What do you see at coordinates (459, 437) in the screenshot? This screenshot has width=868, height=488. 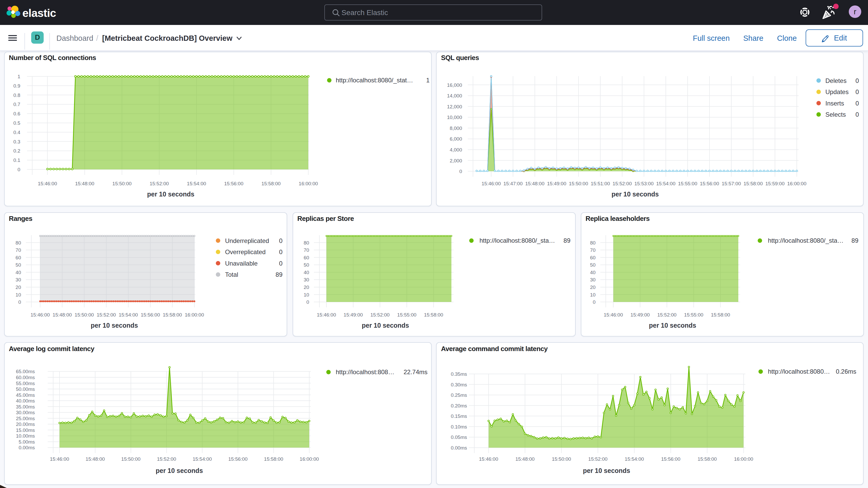 I see `svg-text: 0.05ms` at bounding box center [459, 437].